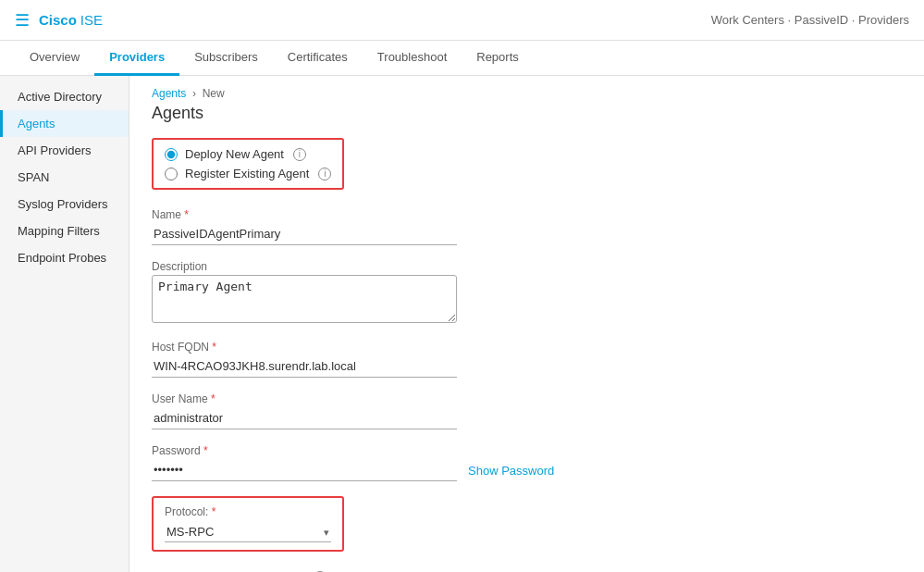 The image size is (924, 572). What do you see at coordinates (248, 154) in the screenshot?
I see `deploy-new-radio-row: Deploy New Agent i` at bounding box center [248, 154].